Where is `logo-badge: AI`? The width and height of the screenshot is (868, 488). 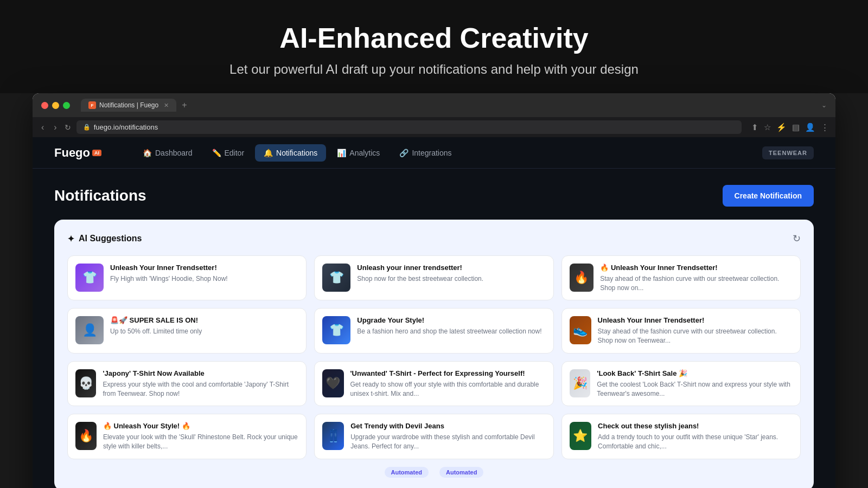
logo-badge: AI is located at coordinates (97, 153).